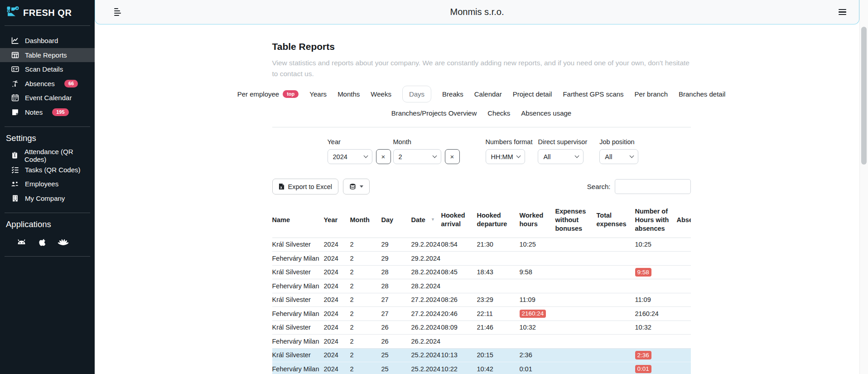  Describe the element at coordinates (482, 287) in the screenshot. I see `table-row: Feherváry Milan202422828.2.2024` at that location.